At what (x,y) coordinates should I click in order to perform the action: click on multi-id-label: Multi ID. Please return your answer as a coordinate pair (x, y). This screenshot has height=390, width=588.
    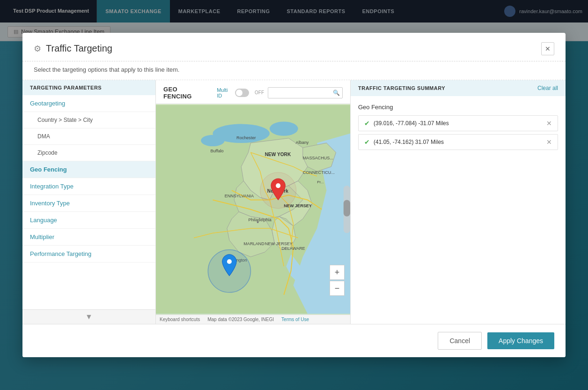
    Looking at the image, I should click on (224, 93).